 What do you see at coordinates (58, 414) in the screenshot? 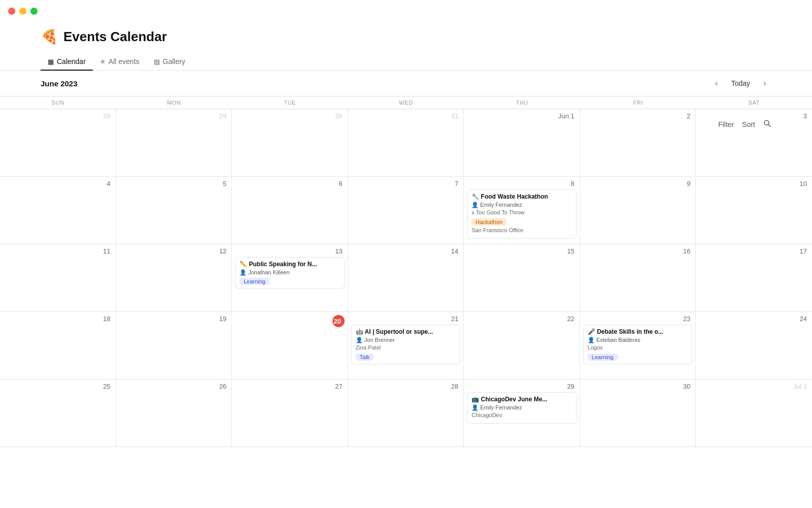
I see `calendar-cell: 25` at bounding box center [58, 414].